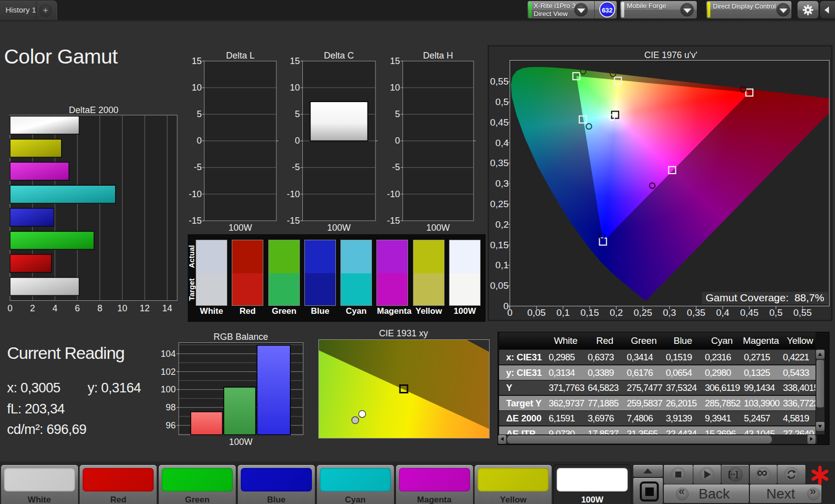  Describe the element at coordinates (240, 337) in the screenshot. I see `svg-text: RGB Balance` at that location.